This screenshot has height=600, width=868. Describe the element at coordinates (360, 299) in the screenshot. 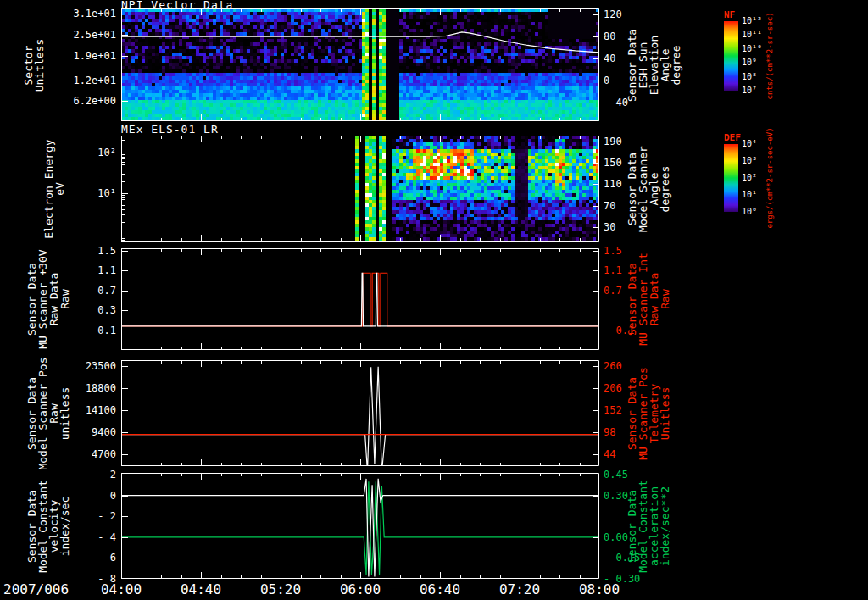

I see `mu-scanner-raw-plot` at that location.